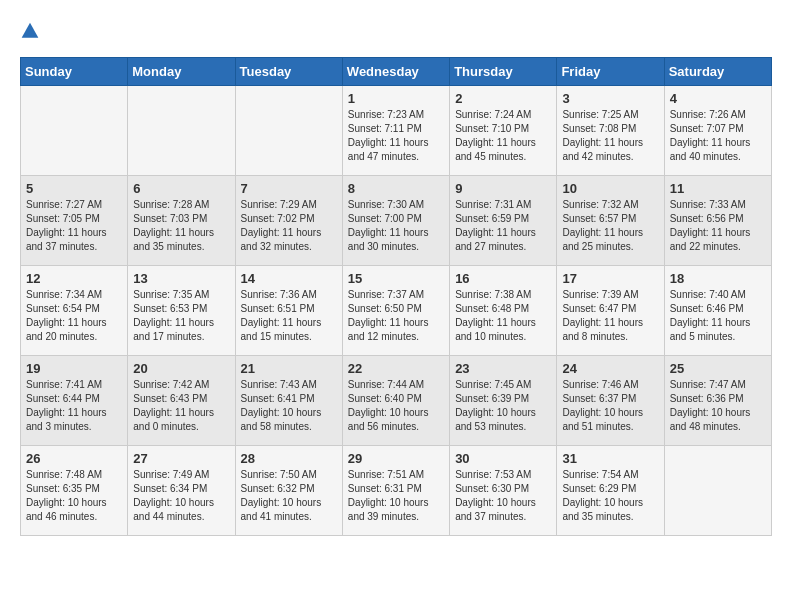  I want to click on day-info: Sunrise: 7:49 AM Sunset: 6:34 PM Dayligh…, so click(181, 496).